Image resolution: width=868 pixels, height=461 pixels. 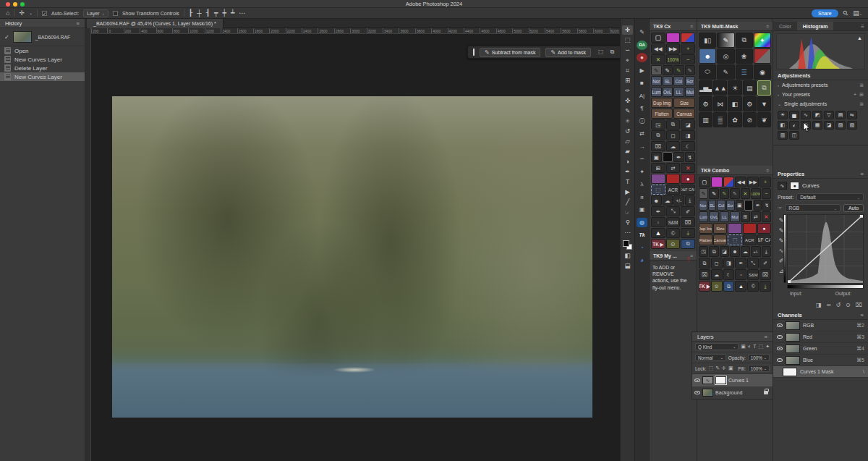 I want to click on tk-menu-button: TK ▶, so click(x=658, y=244).